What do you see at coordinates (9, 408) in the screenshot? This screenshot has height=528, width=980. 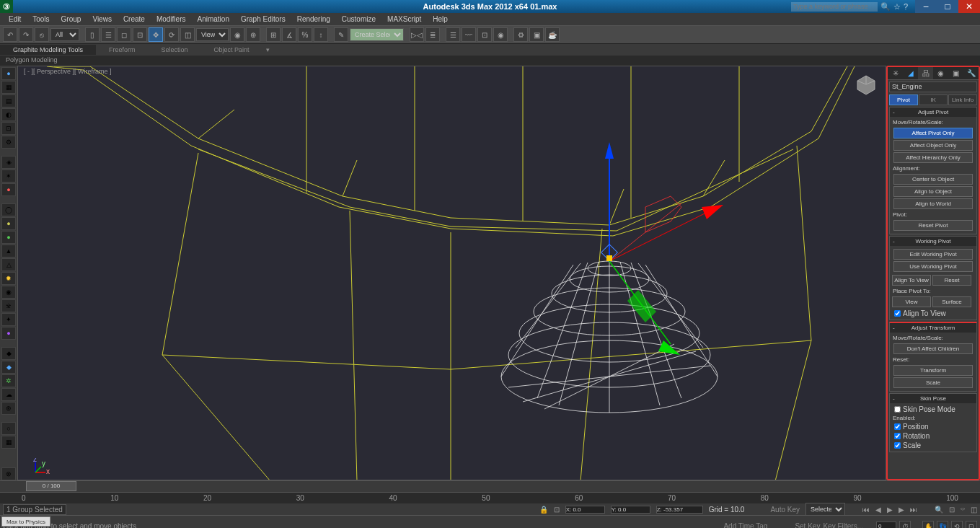 I see `lt-22: ⊛` at bounding box center [9, 408].